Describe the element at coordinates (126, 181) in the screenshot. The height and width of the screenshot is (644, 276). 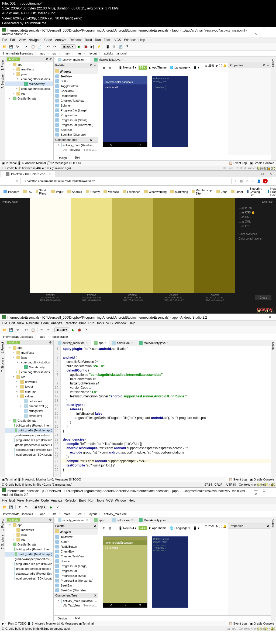
I see `url-input: ⓘpaletton.com/#uid=11z0u0kiPbM1IxsdGtUro…` at that location.